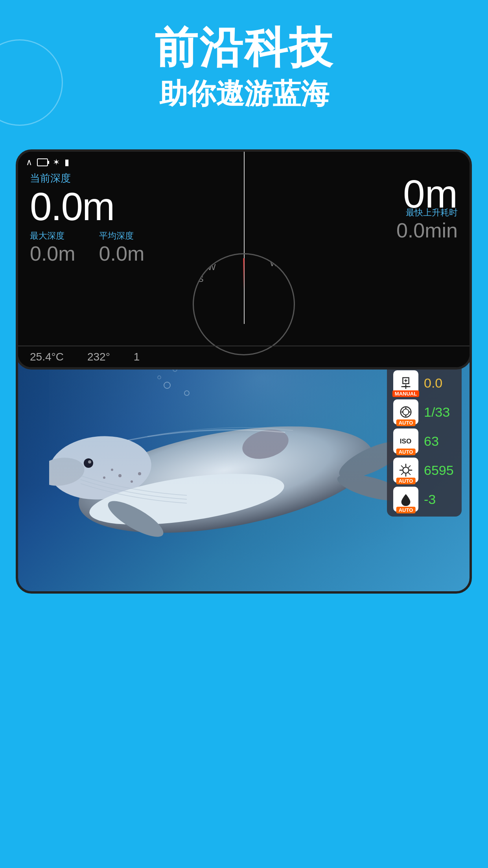  What do you see at coordinates (406, 394) in the screenshot?
I see `exposure-badge: MANUAL` at bounding box center [406, 394].